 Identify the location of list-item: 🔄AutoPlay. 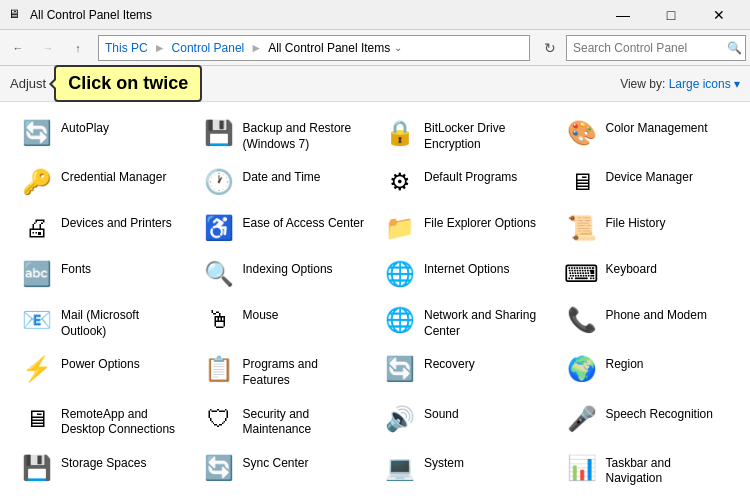
(103, 134).